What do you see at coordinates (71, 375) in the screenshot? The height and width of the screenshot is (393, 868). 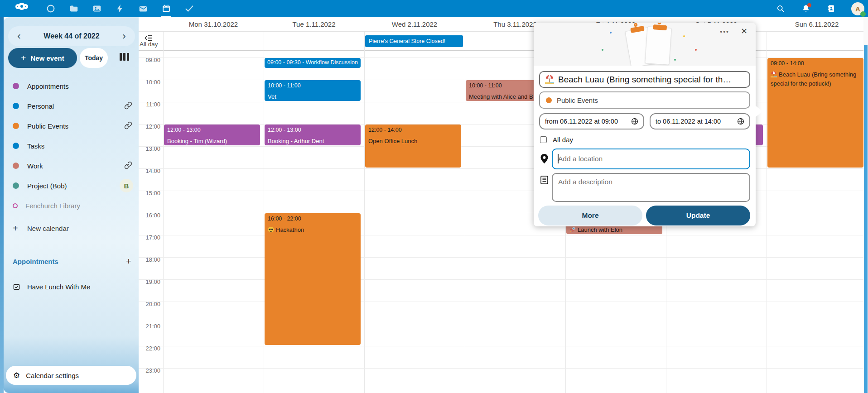 I see `calendar-settings-button: ⚙ Calendar settings` at bounding box center [71, 375].